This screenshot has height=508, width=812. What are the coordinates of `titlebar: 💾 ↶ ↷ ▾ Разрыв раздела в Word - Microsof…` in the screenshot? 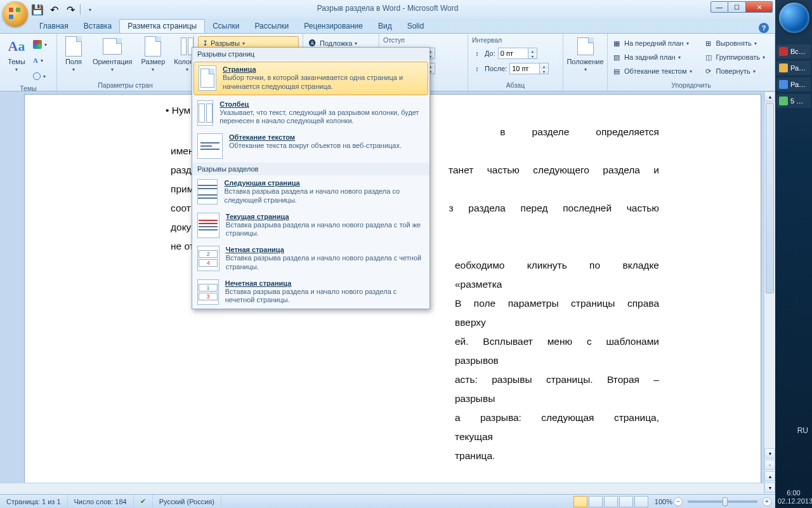 It's located at (388, 10).